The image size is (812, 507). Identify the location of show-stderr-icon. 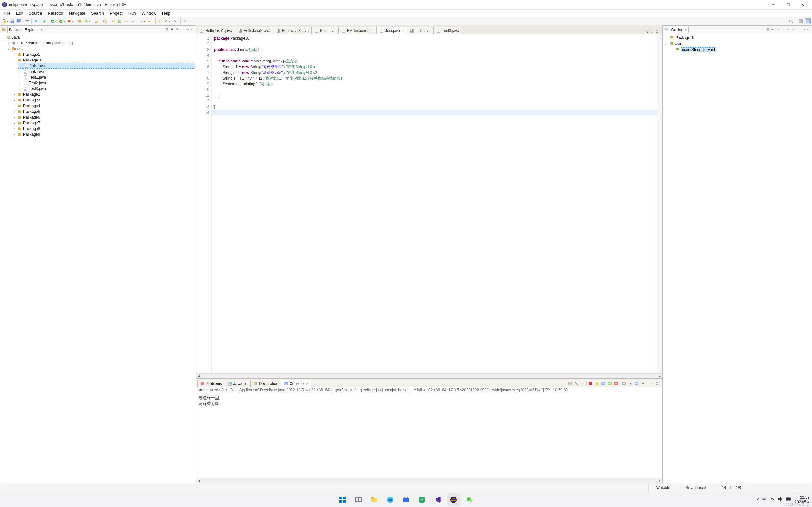
(616, 384).